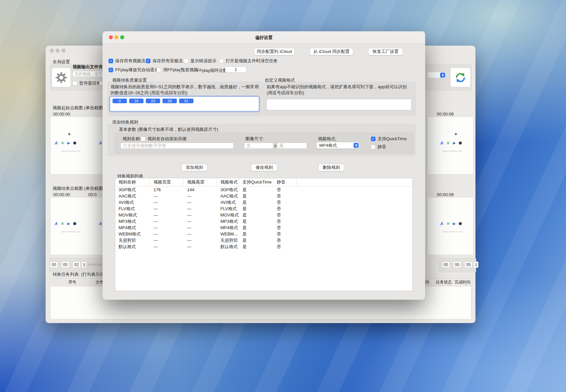 The height and width of the screenshot is (392, 566). What do you see at coordinates (186, 101) in the screenshot?
I see `quality-token: 51` at bounding box center [186, 101].